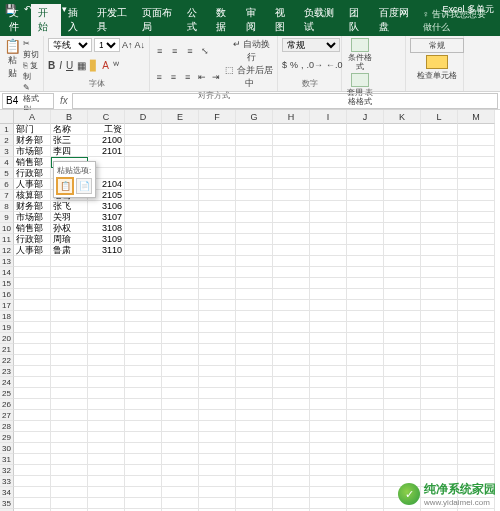  Describe the element at coordinates (254, 328) in the screenshot. I see `cell-G19` at that location.